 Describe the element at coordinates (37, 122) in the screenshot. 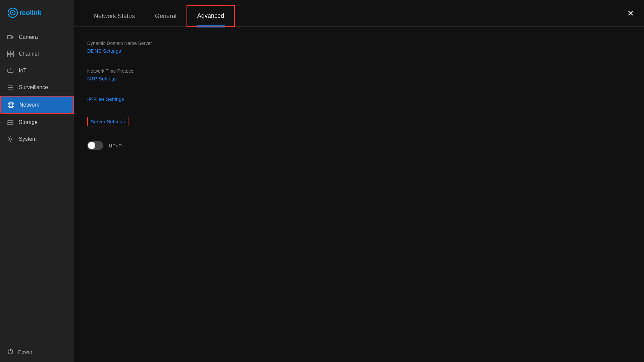

I see `sidebar-item-storage: Storage` at that location.